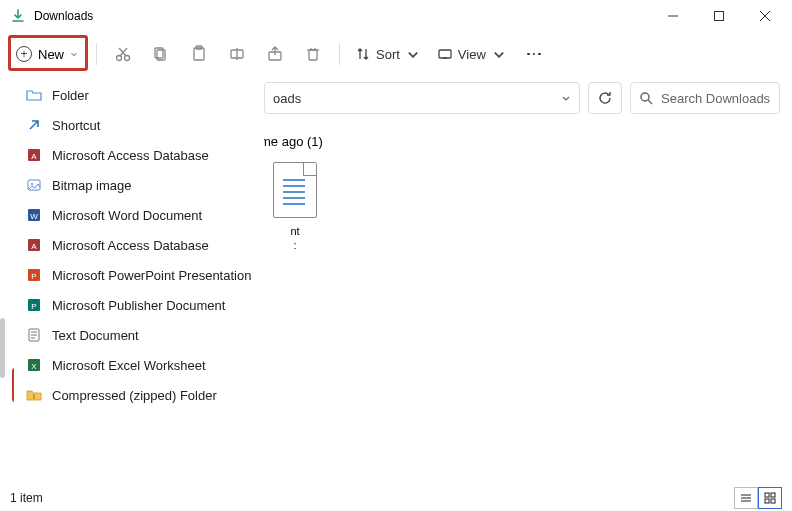  What do you see at coordinates (716, 98) in the screenshot?
I see `search-placeholder: Search Downloads` at bounding box center [716, 98].